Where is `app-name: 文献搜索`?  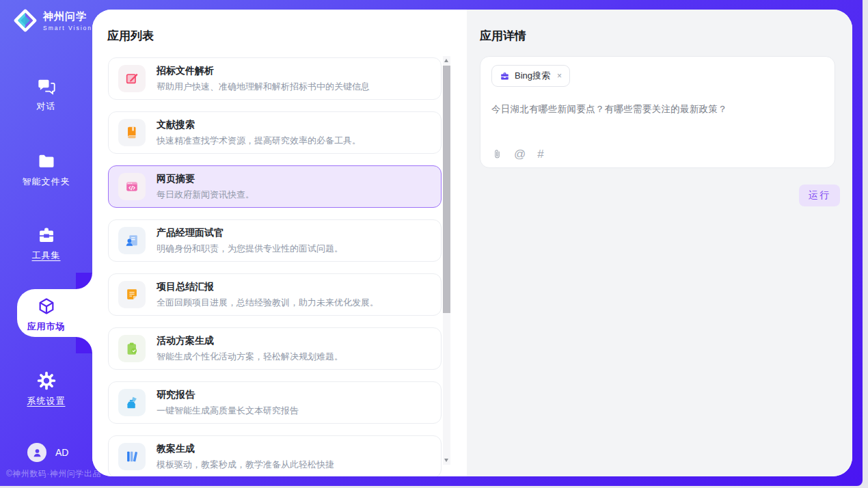 app-name: 文献搜索 is located at coordinates (258, 125).